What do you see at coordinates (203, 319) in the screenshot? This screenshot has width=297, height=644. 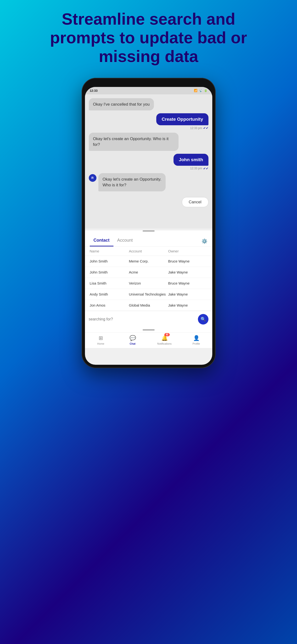 I see `search-button: 🔍` at bounding box center [203, 319].